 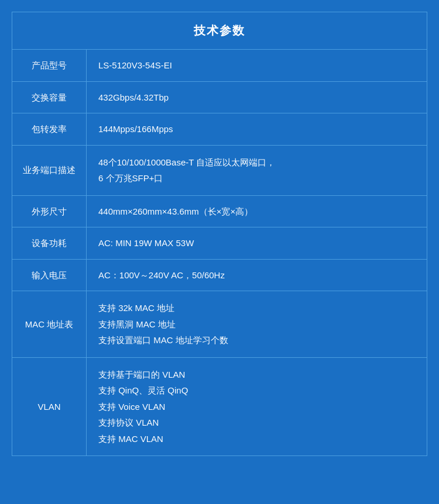 What do you see at coordinates (49, 170) in the screenshot?
I see `row-label: 业务端口描述` at bounding box center [49, 170].